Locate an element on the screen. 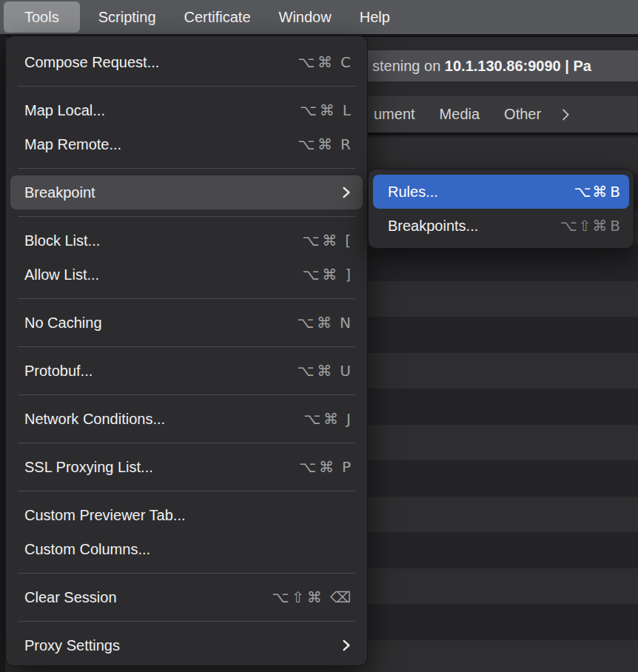 The image size is (638, 672). keyboard-shortcut: ⌥⌘J is located at coordinates (327, 419).